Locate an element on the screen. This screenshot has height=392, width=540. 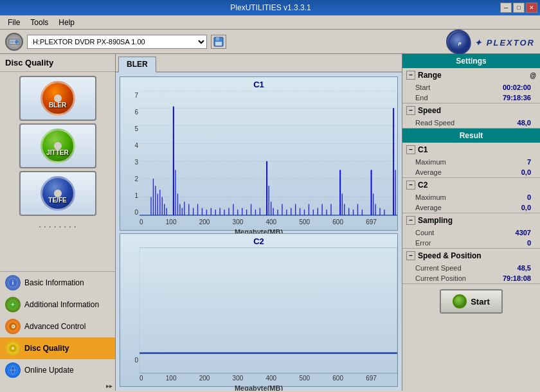
basic-info-icon: i is located at coordinates (13, 283).